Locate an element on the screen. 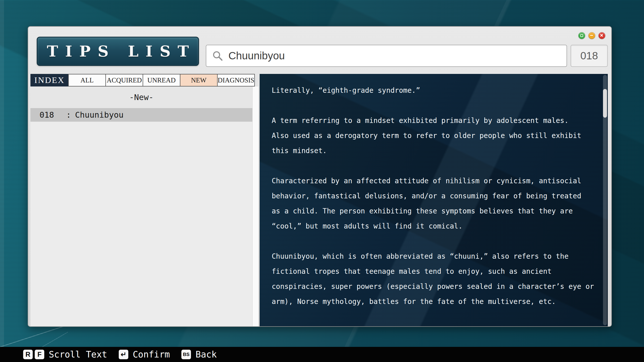 Image resolution: width=644 pixels, height=362 pixels. detail-paragraph: Literally, “eighth-grade syndrome.” is located at coordinates (434, 90).